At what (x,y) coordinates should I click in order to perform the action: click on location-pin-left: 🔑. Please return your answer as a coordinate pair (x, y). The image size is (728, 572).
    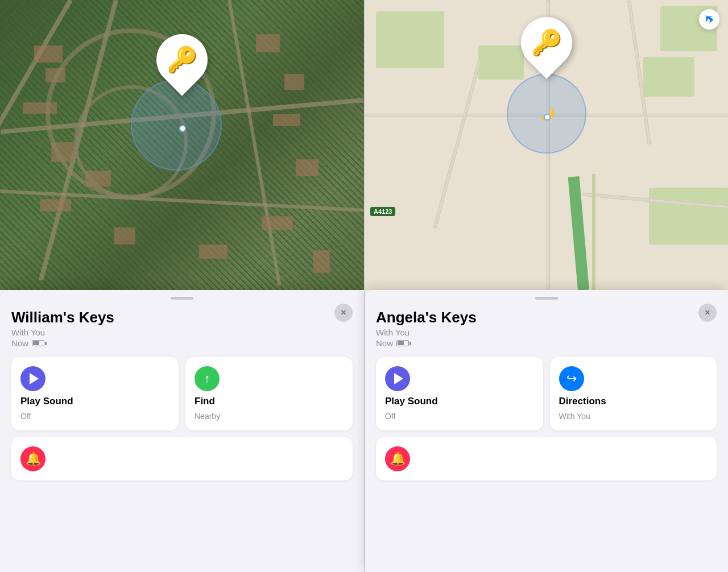
    Looking at the image, I should click on (182, 60).